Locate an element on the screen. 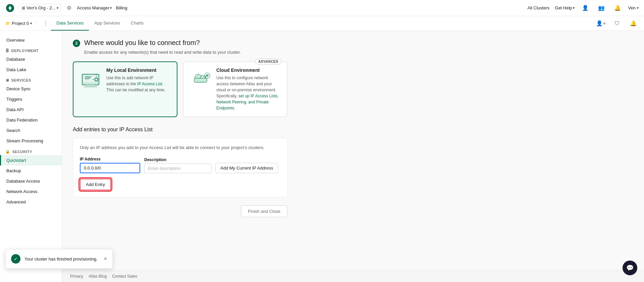 This screenshot has height=282, width=644. cloud-env-desc: Use this to configure network access bet… is located at coordinates (249, 93).